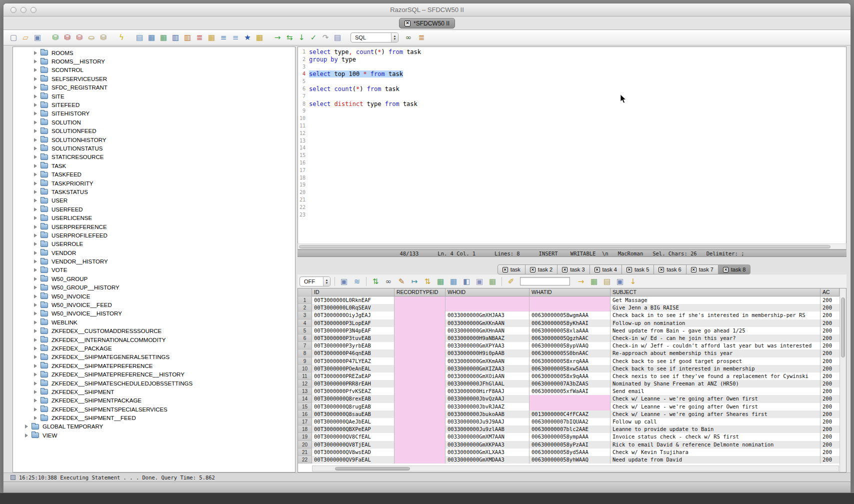 The image size is (854, 504). Describe the element at coordinates (488, 391) in the screenshot. I see `grid-cell: 0033000000HirF8AAJ` at that location.